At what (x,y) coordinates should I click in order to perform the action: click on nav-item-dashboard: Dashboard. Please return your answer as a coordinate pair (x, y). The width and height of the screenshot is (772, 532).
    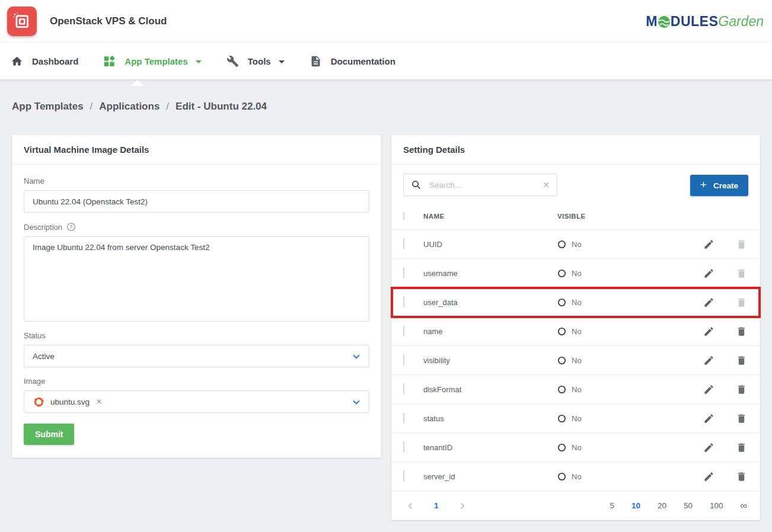
    Looking at the image, I should click on (50, 61).